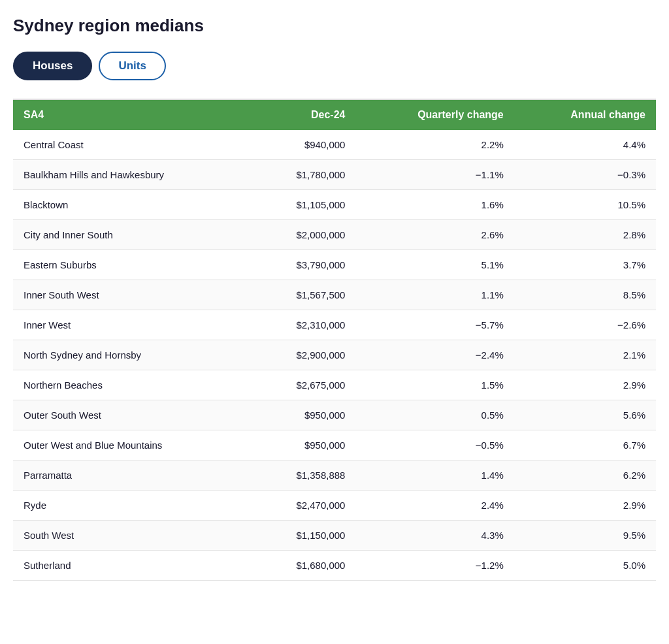 The width and height of the screenshot is (669, 644). I want to click on cell-sa4: Outer South West, so click(133, 415).